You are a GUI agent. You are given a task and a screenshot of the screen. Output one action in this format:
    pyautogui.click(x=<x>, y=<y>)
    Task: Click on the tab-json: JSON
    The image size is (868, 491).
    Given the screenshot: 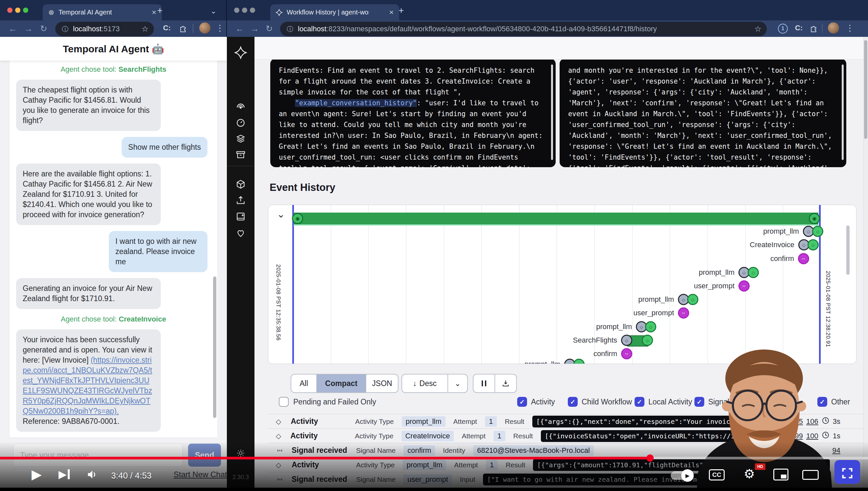 What is the action you would take?
    pyautogui.click(x=382, y=383)
    